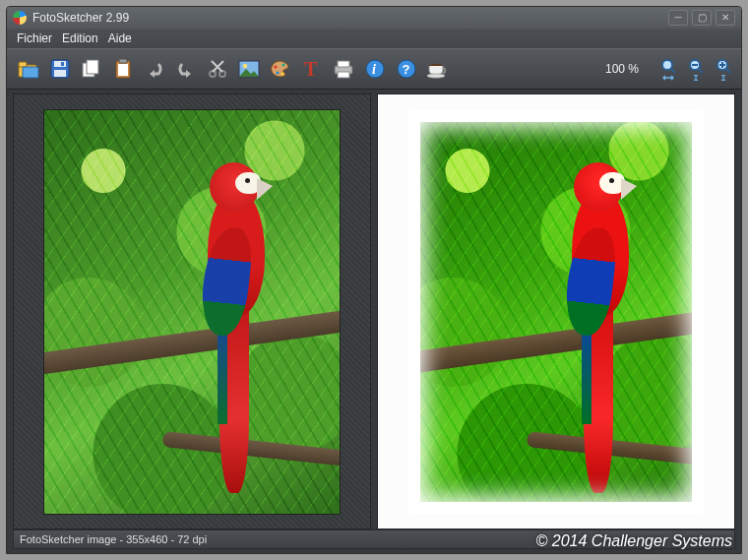 The image size is (748, 560). Describe the element at coordinates (123, 69) in the screenshot. I see `clipboard-button` at that location.